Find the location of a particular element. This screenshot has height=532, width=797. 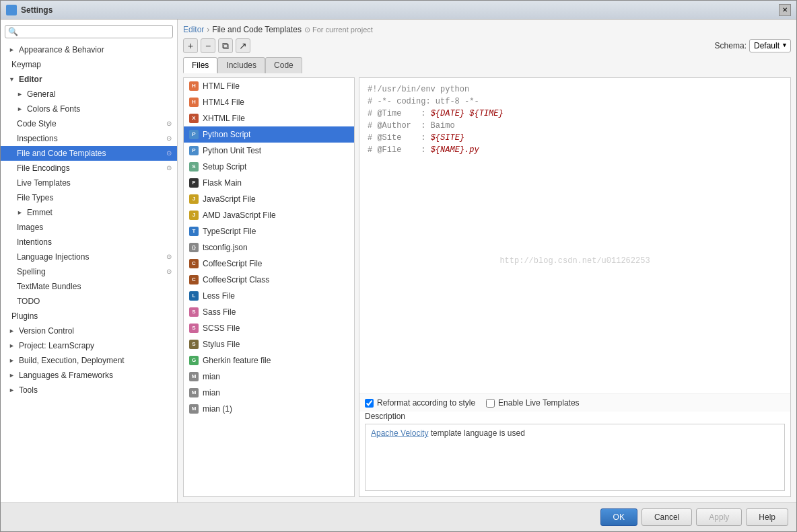

cancel-button: Cancel is located at coordinates (666, 517).